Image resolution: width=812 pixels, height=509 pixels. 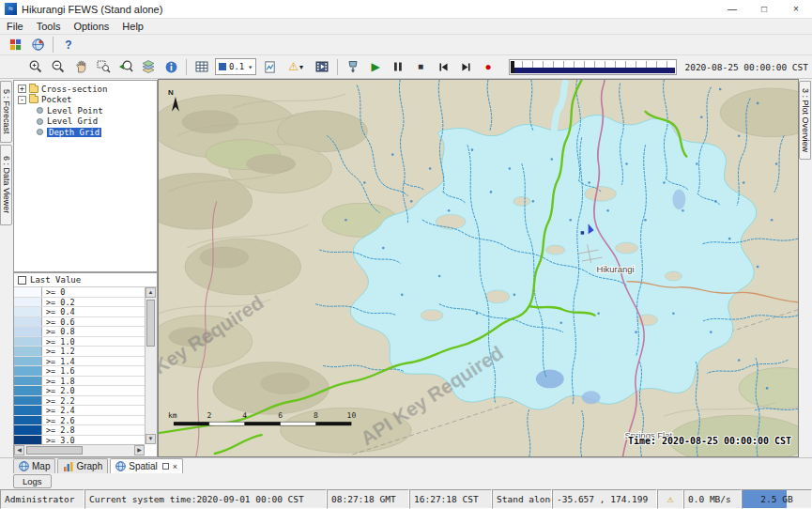 What do you see at coordinates (19, 451) in the screenshot?
I see `scroll-left-icon: ◀` at bounding box center [19, 451].